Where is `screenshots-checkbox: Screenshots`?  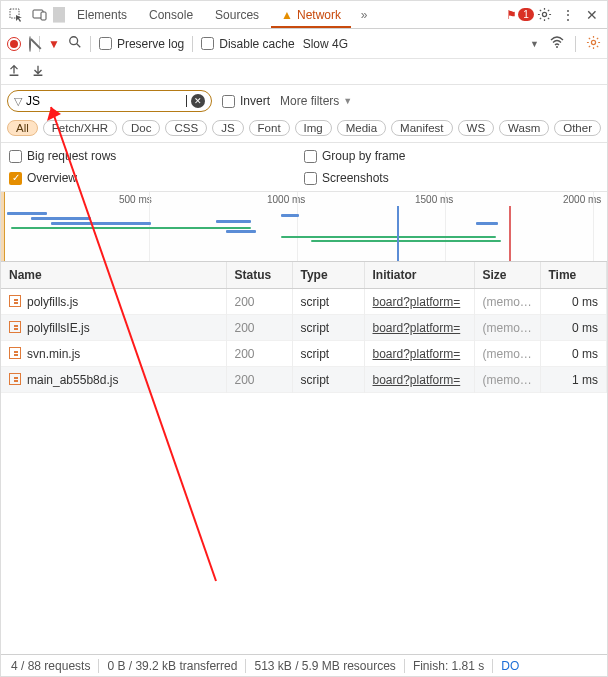
screenshots-checkbox: Screenshots is located at coordinates (452, 178).